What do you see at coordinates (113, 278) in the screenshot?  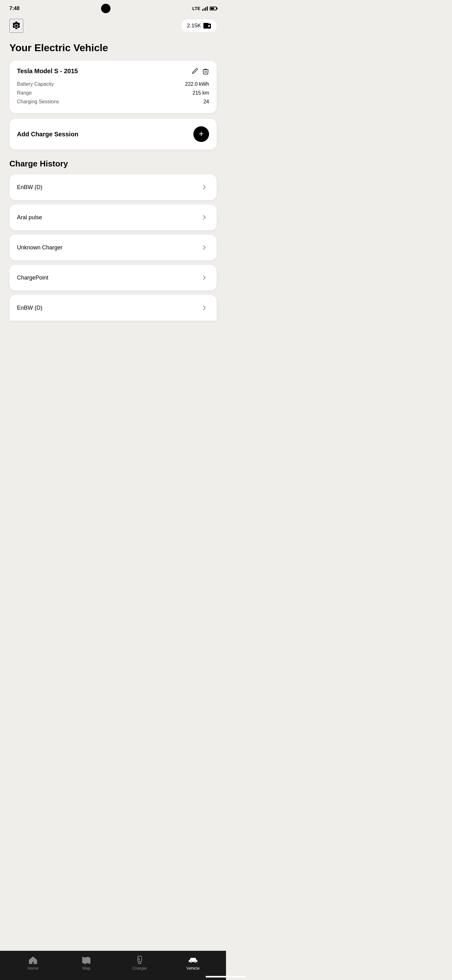 I see `history-item: ChargePoint` at bounding box center [113, 278].